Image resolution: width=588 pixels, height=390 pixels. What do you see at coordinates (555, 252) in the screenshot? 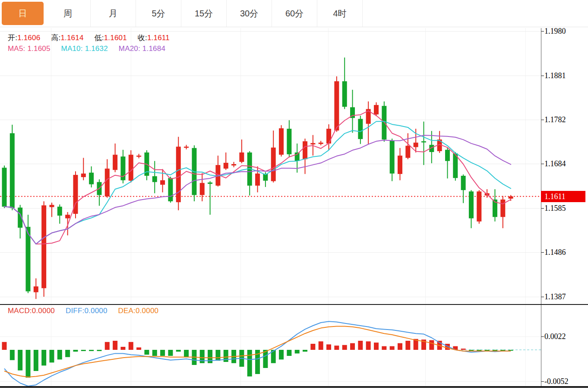
I see `price-tick-label: 1.1486` at bounding box center [555, 252].